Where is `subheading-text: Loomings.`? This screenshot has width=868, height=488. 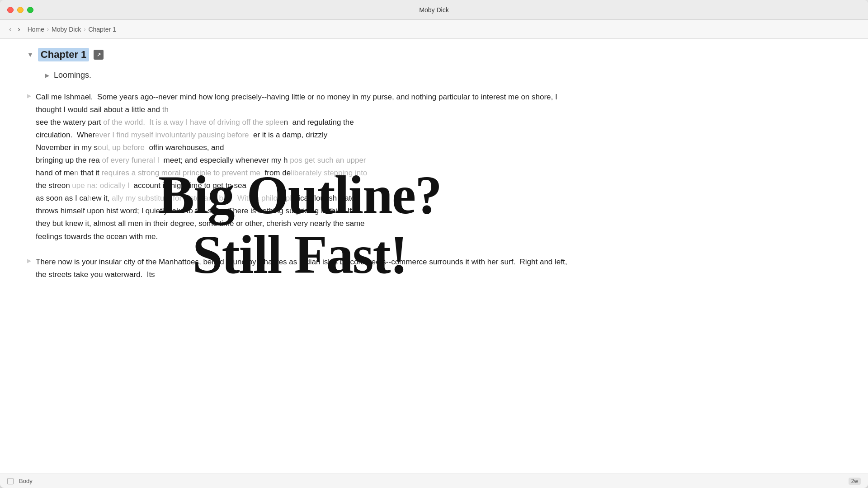 subheading-text: Loomings. is located at coordinates (72, 75).